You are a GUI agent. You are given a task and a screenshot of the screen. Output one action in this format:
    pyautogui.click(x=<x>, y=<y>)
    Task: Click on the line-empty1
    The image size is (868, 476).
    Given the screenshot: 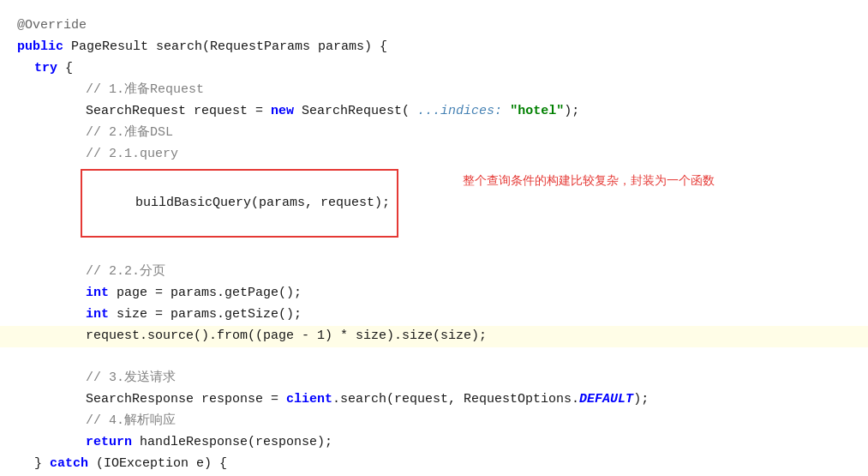 What is the action you would take?
    pyautogui.click(x=434, y=251)
    